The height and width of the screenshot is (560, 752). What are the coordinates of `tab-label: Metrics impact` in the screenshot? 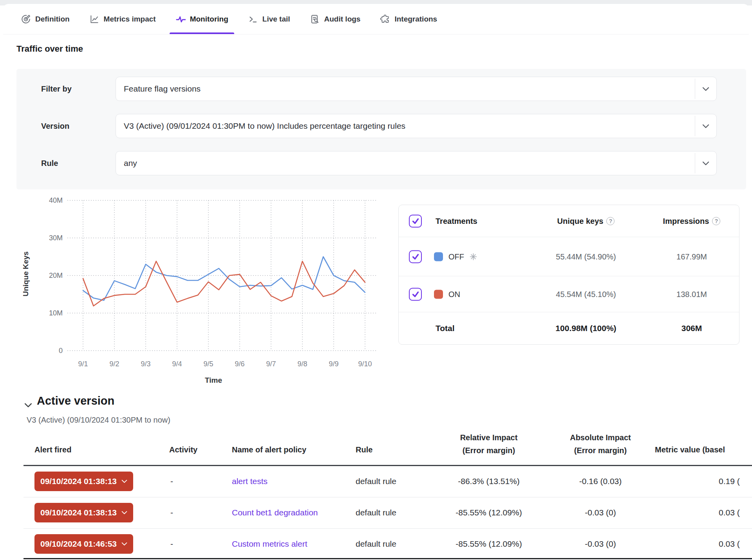 It's located at (130, 19).